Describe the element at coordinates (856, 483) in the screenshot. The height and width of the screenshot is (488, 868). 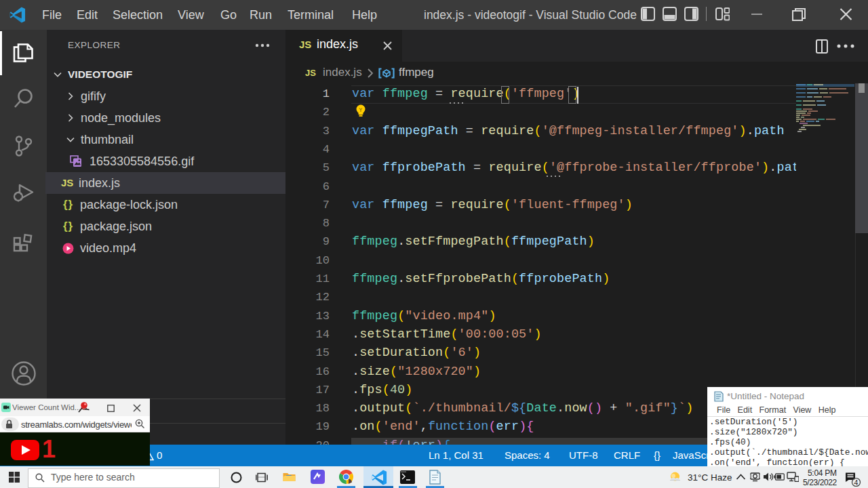
I see `svg-text: 4` at that location.